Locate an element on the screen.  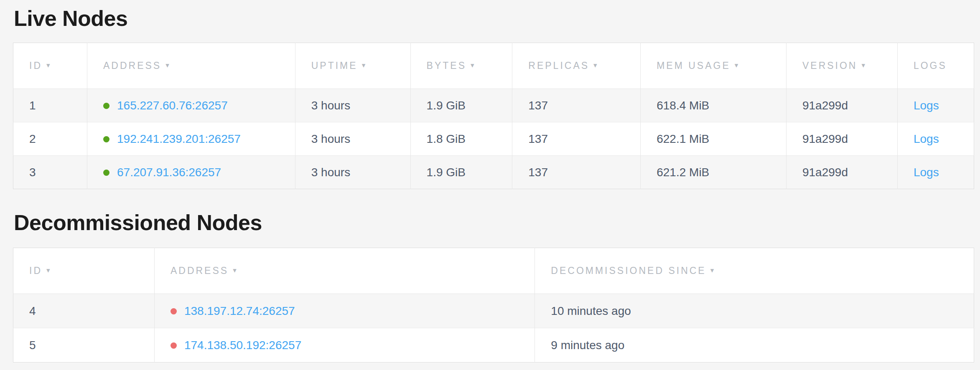
column-header-mem-usage: MEM USAGE▾ is located at coordinates (714, 66).